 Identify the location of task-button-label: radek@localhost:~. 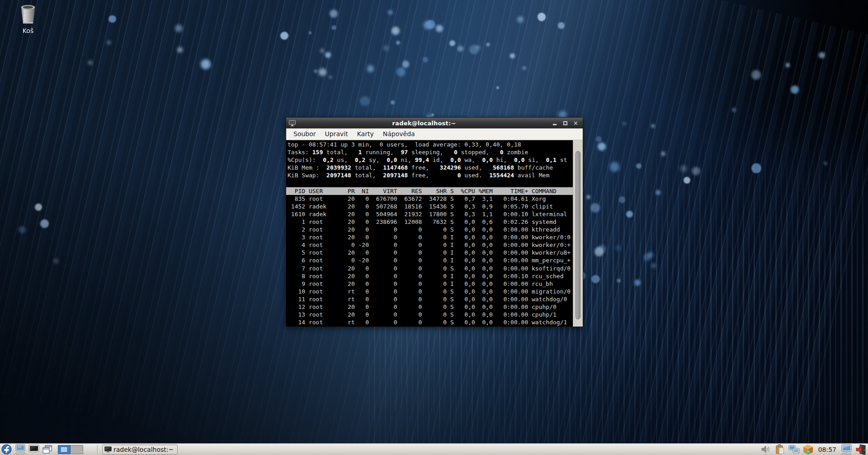
(144, 450).